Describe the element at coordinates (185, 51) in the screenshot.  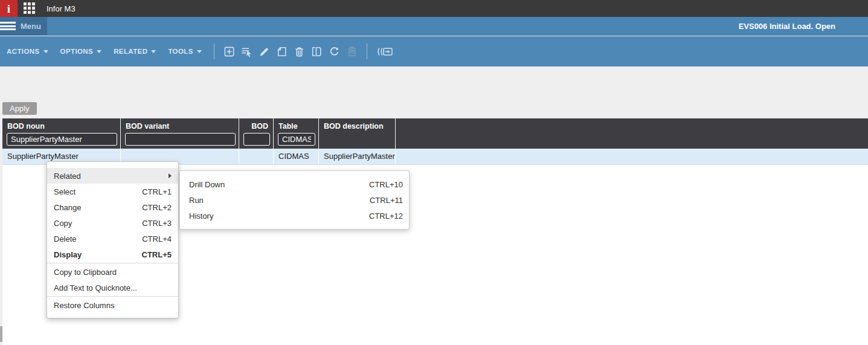
I see `tools-menu: TOOLS` at that location.